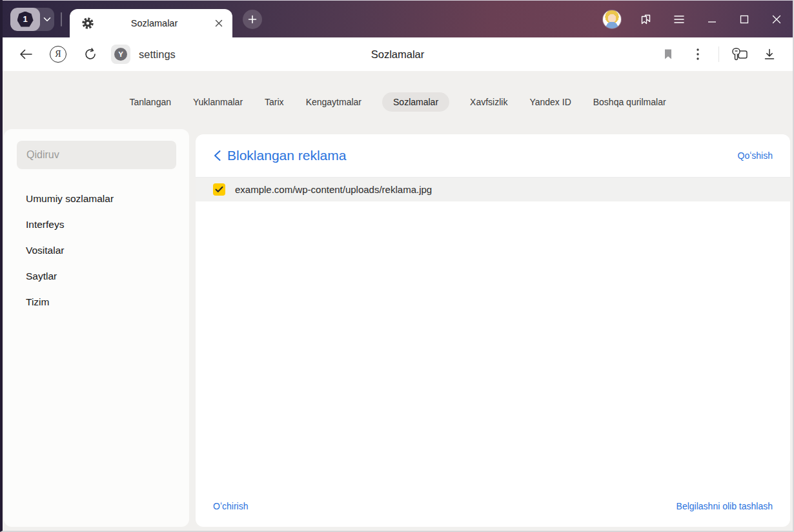 This screenshot has width=794, height=532. I want to click on close-window-button, so click(777, 19).